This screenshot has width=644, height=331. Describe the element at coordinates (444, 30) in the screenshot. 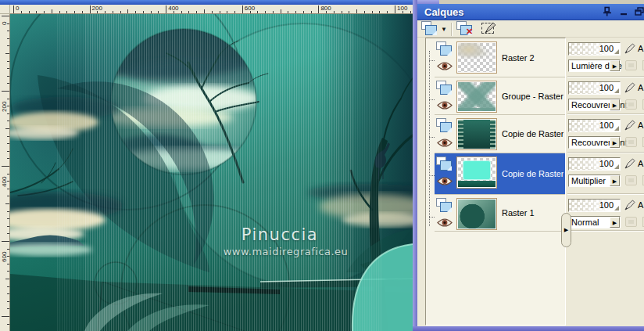

I see `new-layer-dropdown-arrow-icon: ▼` at that location.